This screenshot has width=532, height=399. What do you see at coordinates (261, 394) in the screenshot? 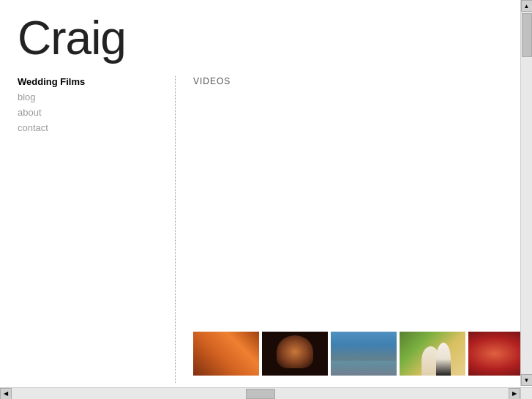
I see `scrollbar-h-track` at bounding box center [261, 394].